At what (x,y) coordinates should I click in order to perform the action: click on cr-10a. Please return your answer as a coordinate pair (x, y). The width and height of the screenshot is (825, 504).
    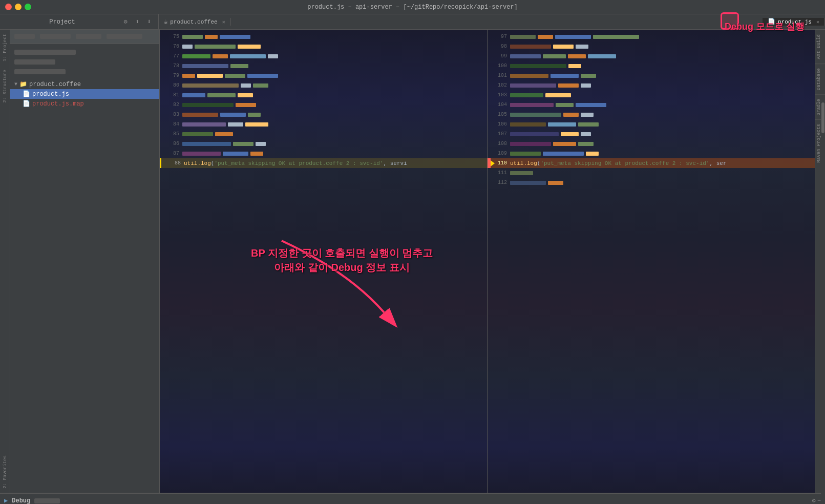
    Looking at the image, I should click on (204, 124).